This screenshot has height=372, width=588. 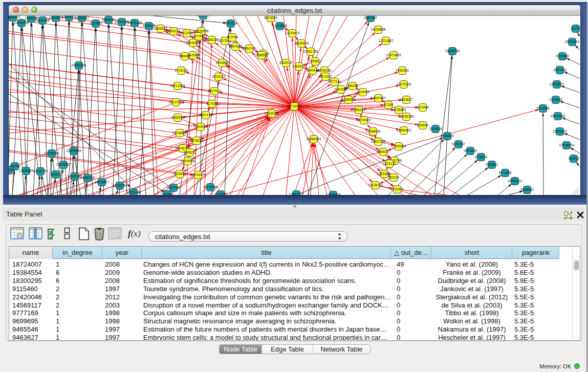 I want to click on svg-text: 16914479, so click(x=199, y=175).